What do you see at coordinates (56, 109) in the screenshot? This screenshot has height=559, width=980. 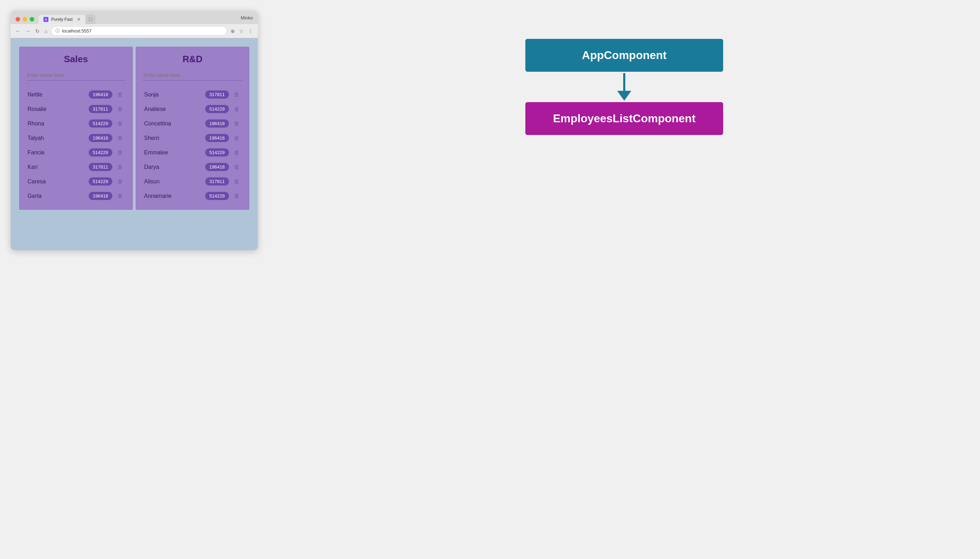 I see `employee-name: Rosalie` at bounding box center [56, 109].